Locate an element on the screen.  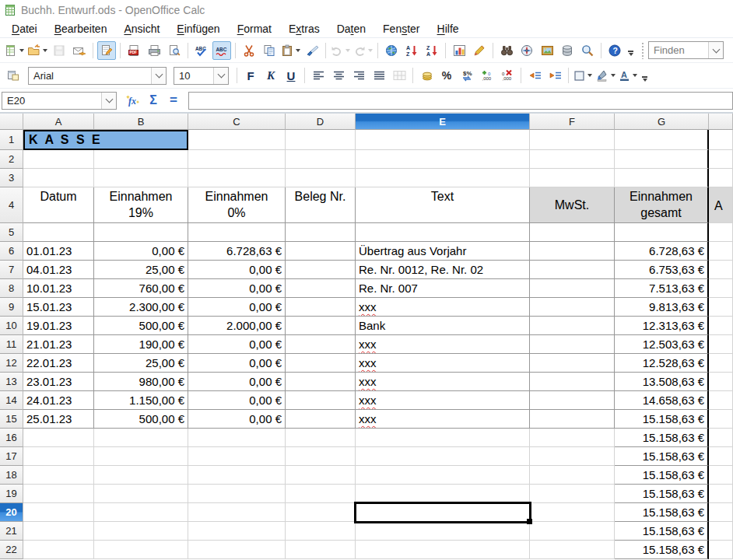
cell-D2 is located at coordinates (321, 159).